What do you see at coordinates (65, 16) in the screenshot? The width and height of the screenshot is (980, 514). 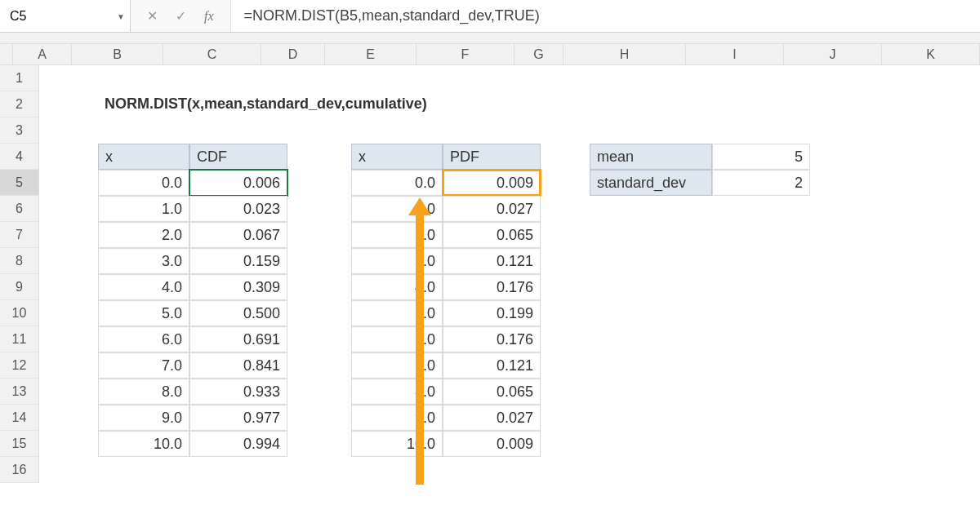 I see `name-box-input` at bounding box center [65, 16].